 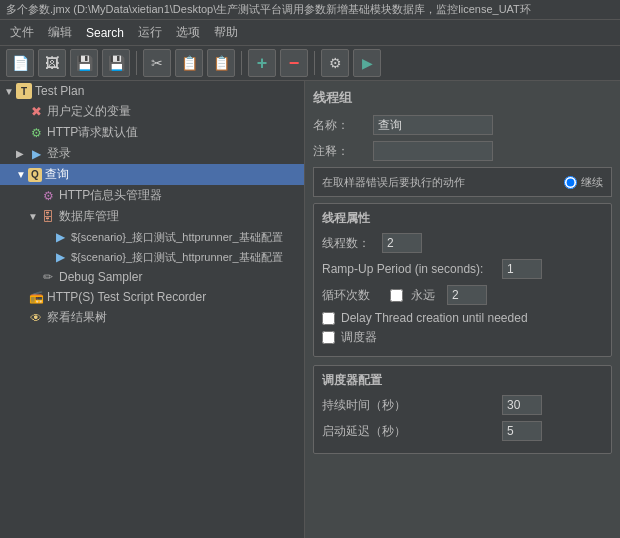 What do you see at coordinates (462, 431) in the screenshot?
I see `start-delay-row: 启动延迟（秒）` at bounding box center [462, 431].